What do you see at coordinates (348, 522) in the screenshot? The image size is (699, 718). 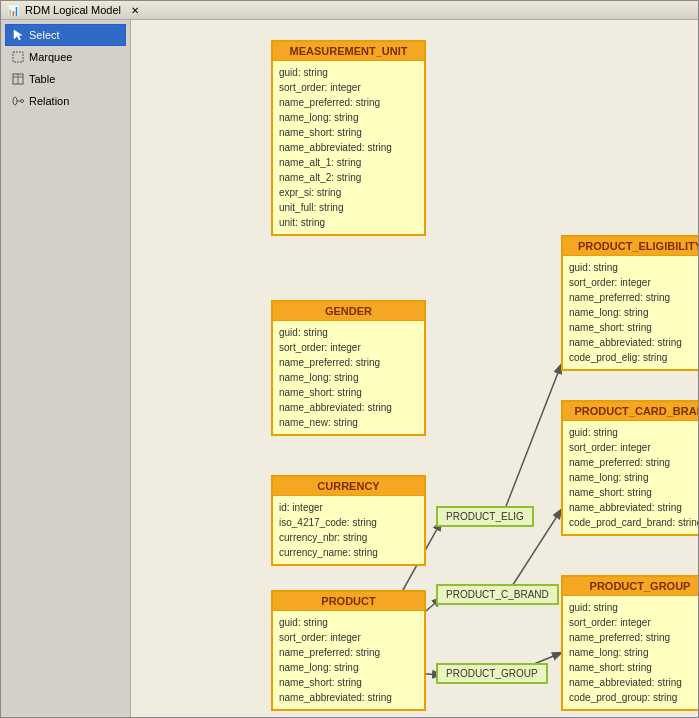 I see `field-row: iso_4217_code: string` at bounding box center [348, 522].